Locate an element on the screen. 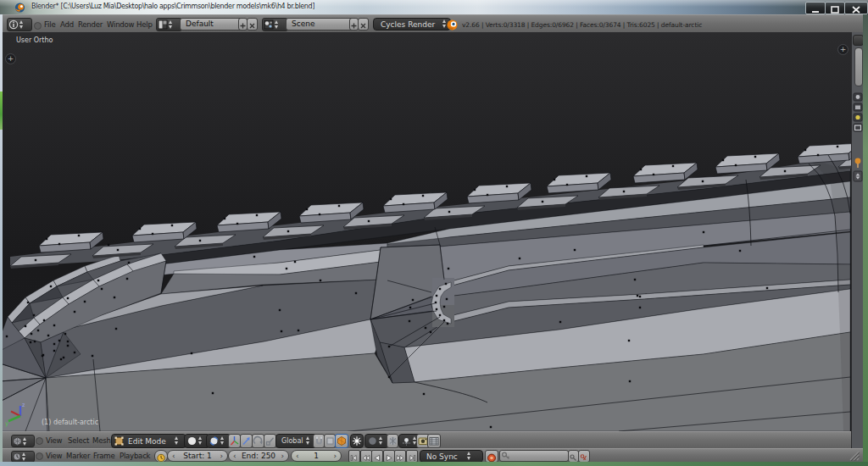  orientation-stepper-icon is located at coordinates (309, 441).